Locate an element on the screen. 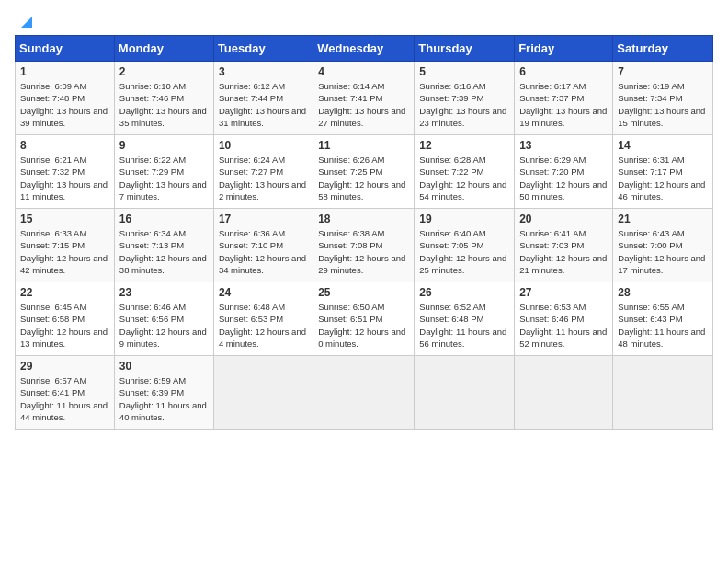 This screenshot has height=563, width=728. day-info: Sunrise: 6:52 AMSunset: 6:48 PMDaylight:… is located at coordinates (463, 326).